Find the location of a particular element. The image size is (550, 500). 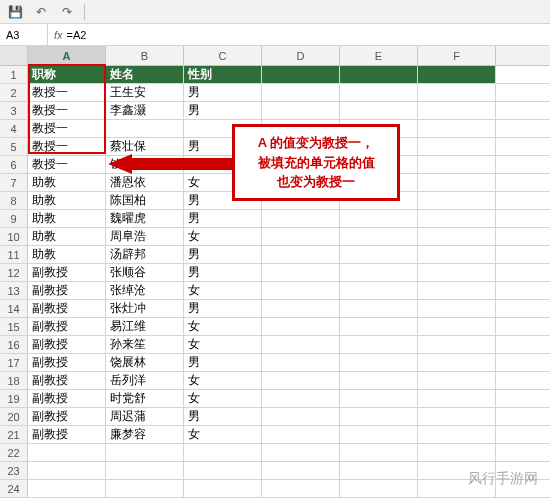

cell: 王生安 is located at coordinates (145, 92).